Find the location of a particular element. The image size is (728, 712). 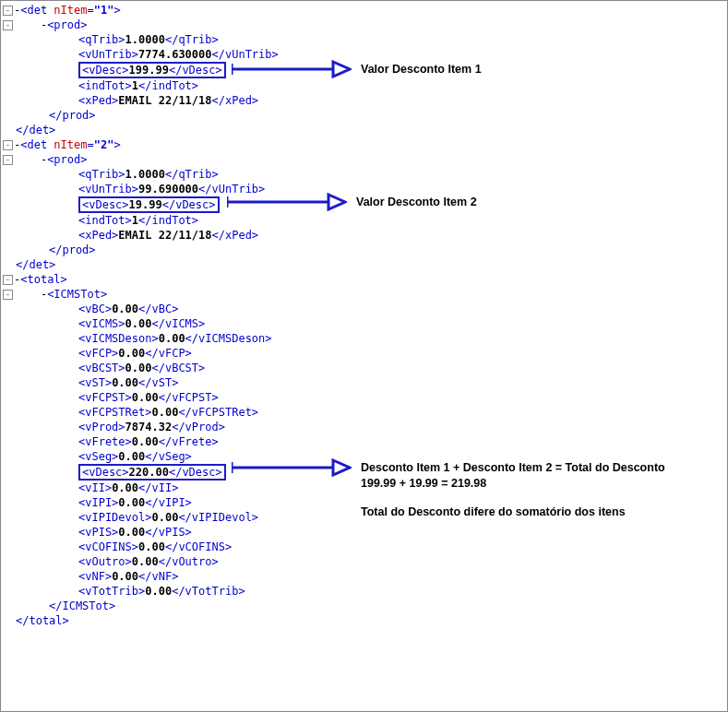

line-total-open: --<total> is located at coordinates (365, 279).